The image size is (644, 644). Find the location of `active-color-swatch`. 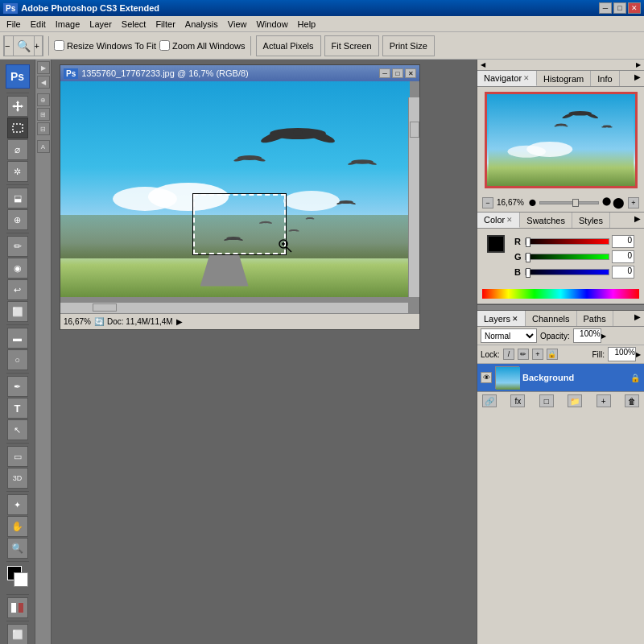

active-color-swatch is located at coordinates (496, 244).